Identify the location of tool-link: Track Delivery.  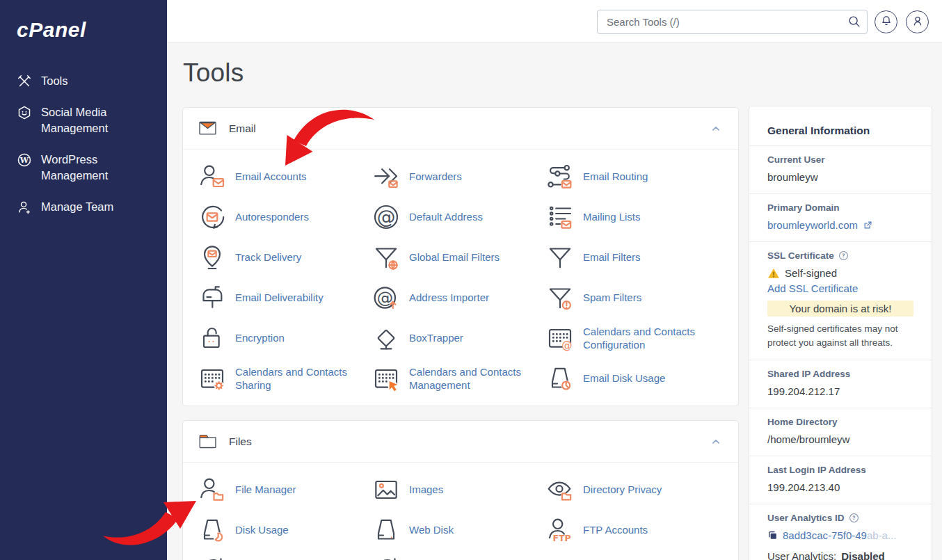
(269, 257).